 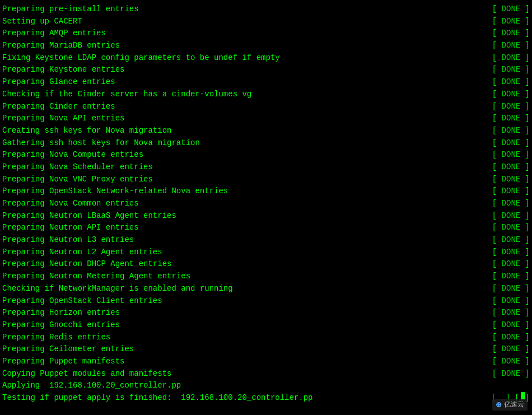 I want to click on terminal-line: Preparing Neutron API entries [ DONE ], so click(x=266, y=228).